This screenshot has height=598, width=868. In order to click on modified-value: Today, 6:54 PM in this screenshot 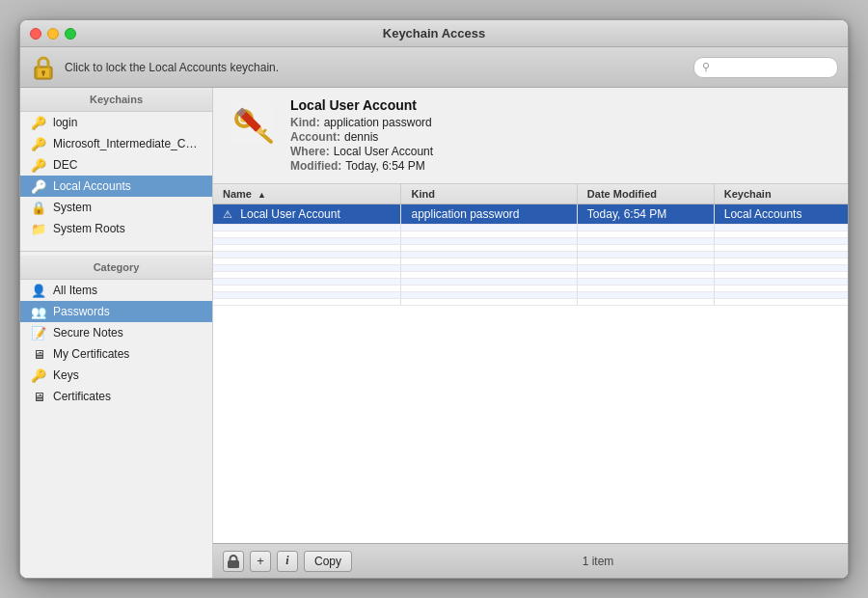, I will do `click(386, 166)`.